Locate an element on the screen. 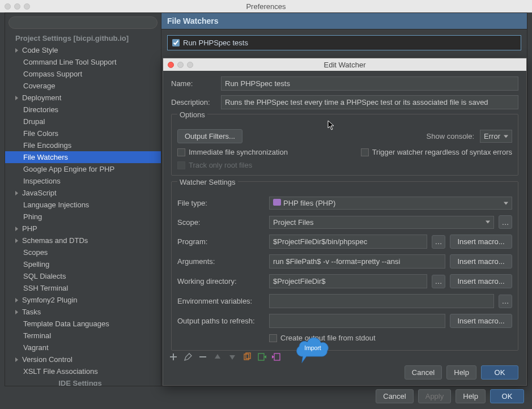 Image resolution: width=532 pixels, height=409 pixels. sidebar-item-schemas-and-dtds: Schemas and DTDs is located at coordinates (83, 240).